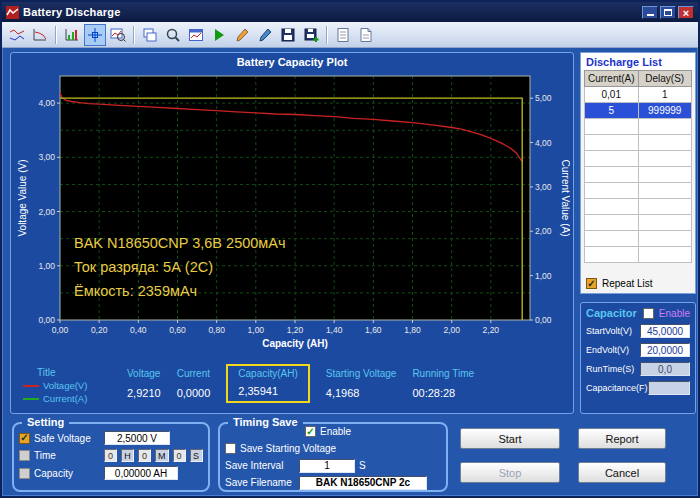 This screenshot has height=498, width=700. I want to click on voltage-chart-icon, so click(40, 35).